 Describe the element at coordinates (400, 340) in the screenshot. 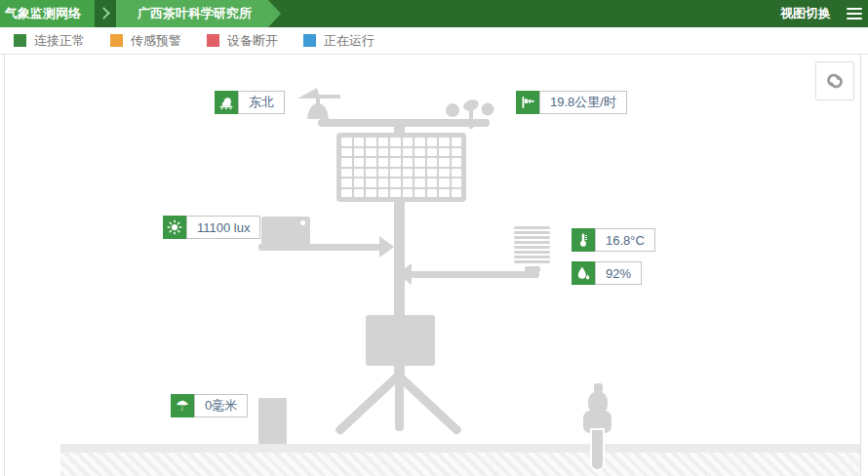

I see `control-box` at that location.